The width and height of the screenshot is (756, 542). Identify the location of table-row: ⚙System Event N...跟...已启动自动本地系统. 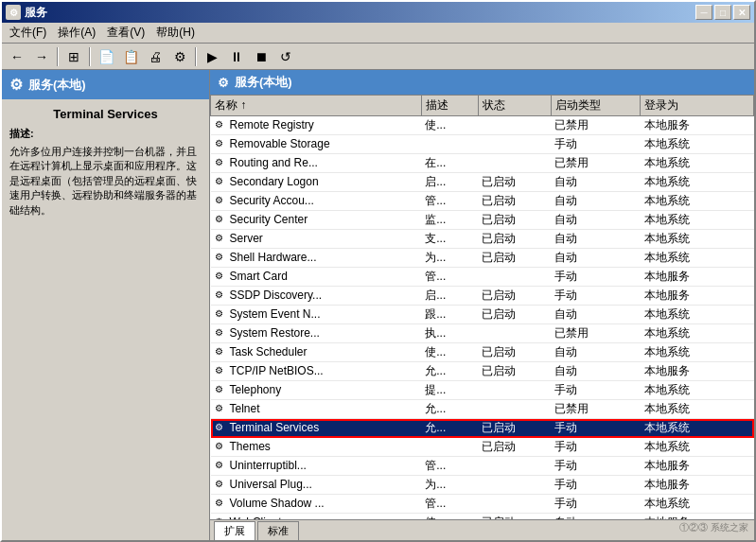
(483, 315).